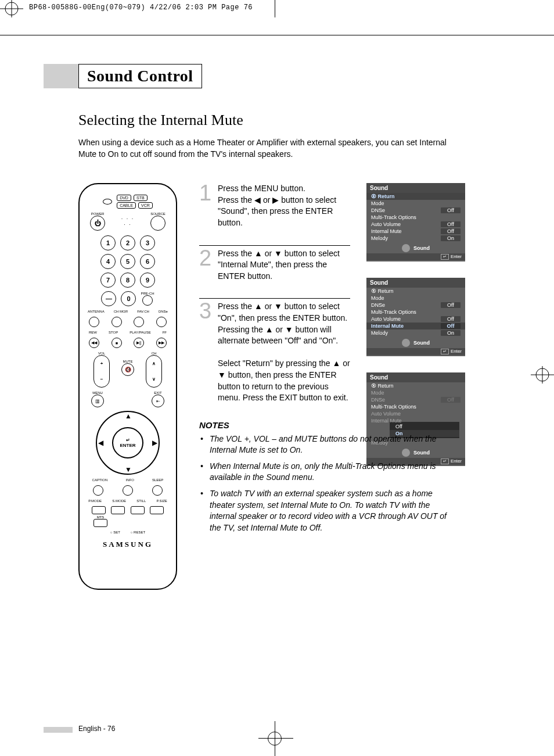 This screenshot has height=756, width=554. What do you see at coordinates (158, 480) in the screenshot?
I see `sleep-label: SLEEP` at bounding box center [158, 480].